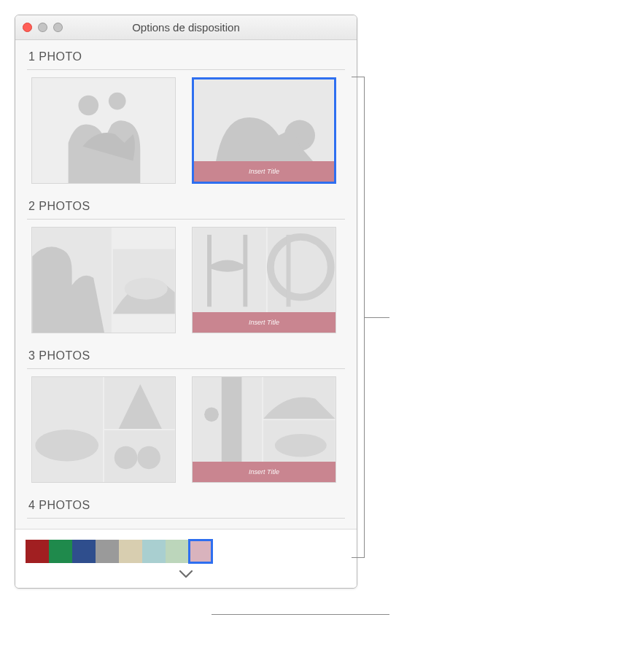  I want to click on chevron-down-icon, so click(186, 574).